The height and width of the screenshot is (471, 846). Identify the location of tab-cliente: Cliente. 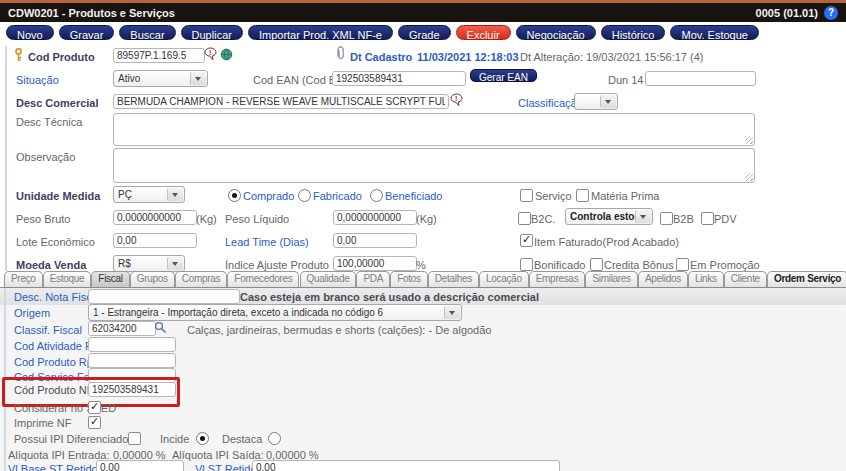
(746, 279).